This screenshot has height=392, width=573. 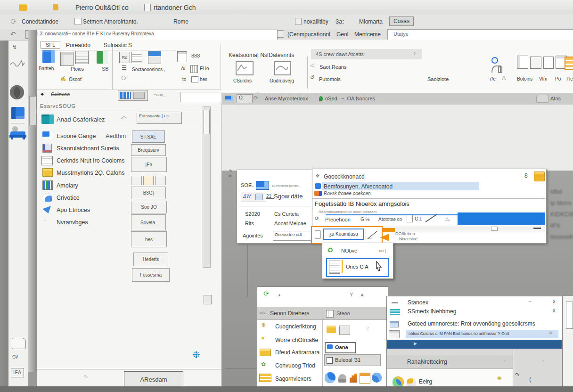 I want to click on menu-right-2: Aooat Melpae, so click(x=290, y=223).